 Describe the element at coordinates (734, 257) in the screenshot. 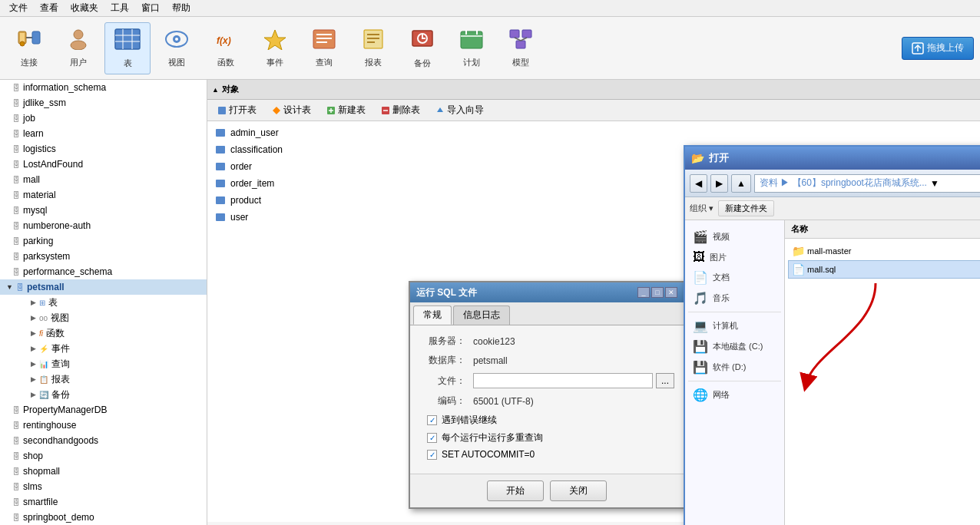

I see `od-sidebar-pictures: 🖼 图片` at that location.